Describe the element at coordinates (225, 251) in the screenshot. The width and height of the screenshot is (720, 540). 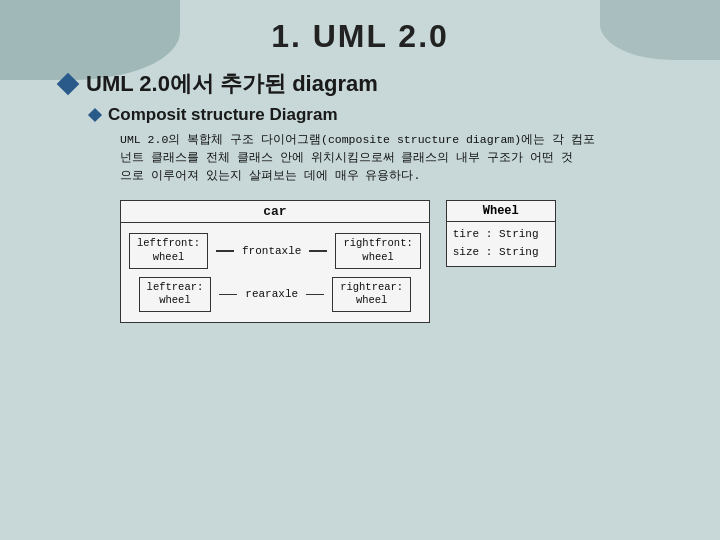
I see `connector-left-front` at that location.